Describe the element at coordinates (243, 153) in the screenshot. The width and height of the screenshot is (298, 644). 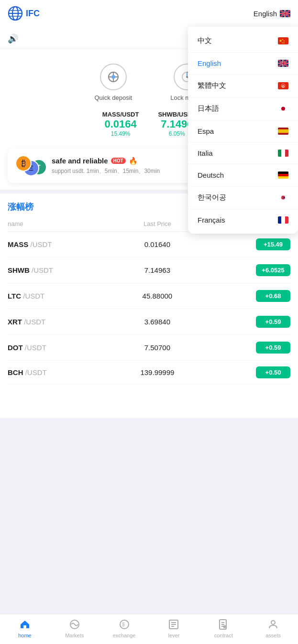
I see `lang-item-it: Italia` at that location.